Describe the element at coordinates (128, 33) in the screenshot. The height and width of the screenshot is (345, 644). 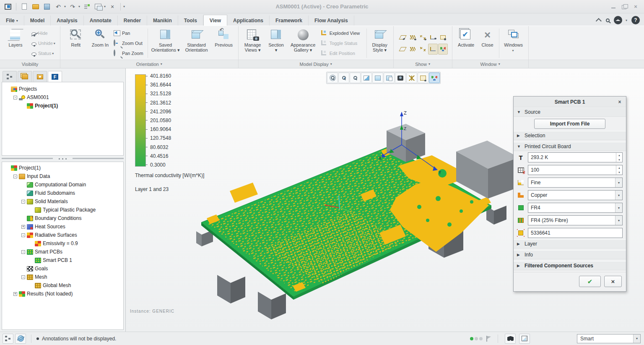
I see `pan-button: Pan` at that location.